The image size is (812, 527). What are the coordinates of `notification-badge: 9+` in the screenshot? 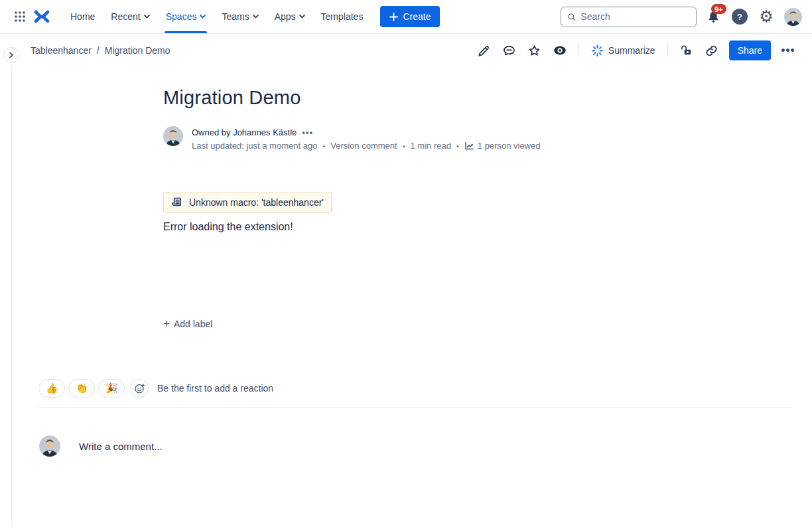 It's located at (719, 9).